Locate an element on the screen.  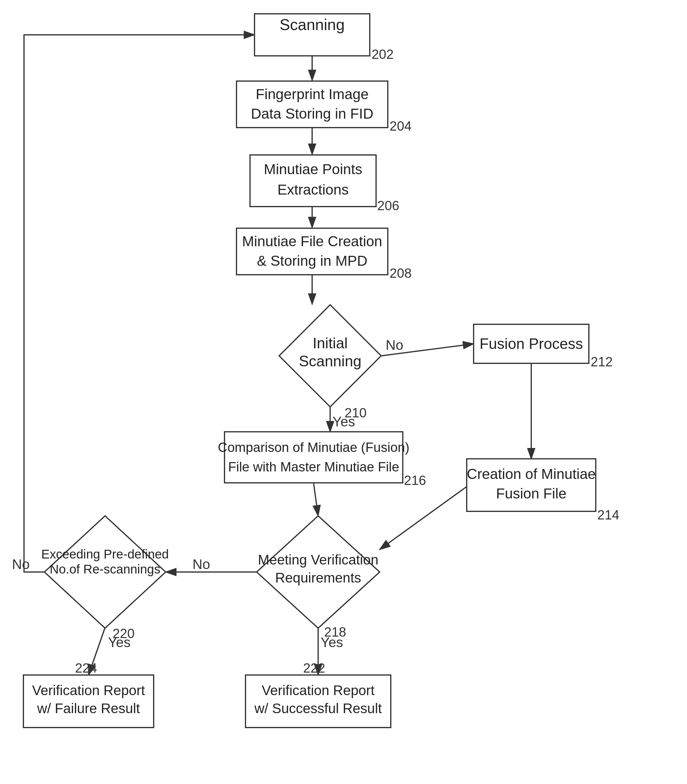
node-224-label-2: w/ Failure Result is located at coordinates (89, 708).